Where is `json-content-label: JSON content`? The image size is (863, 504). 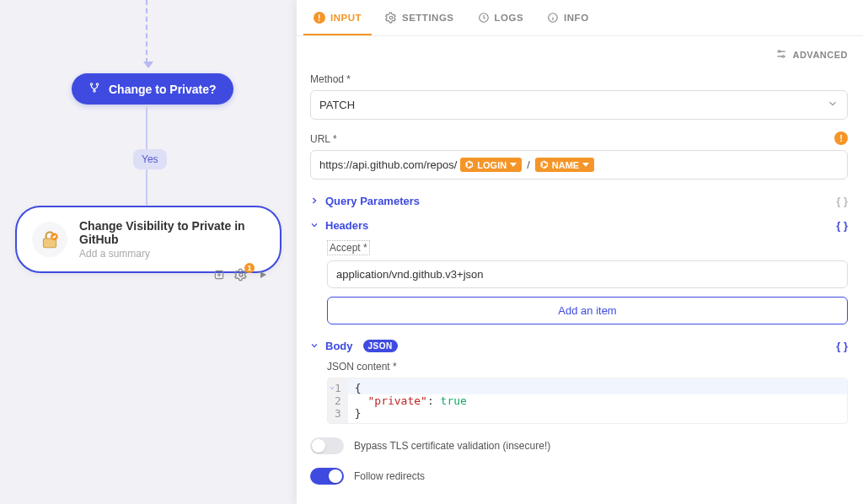
json-content-label: JSON content is located at coordinates (587, 367).